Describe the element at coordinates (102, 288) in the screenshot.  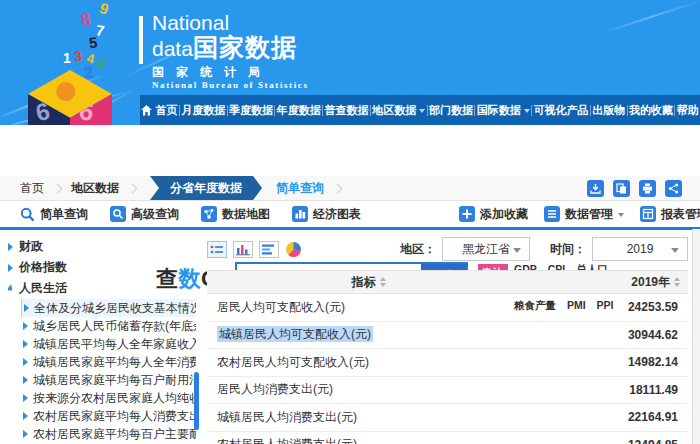
I see `tree-item-people-livelihood: 人民生活` at that location.